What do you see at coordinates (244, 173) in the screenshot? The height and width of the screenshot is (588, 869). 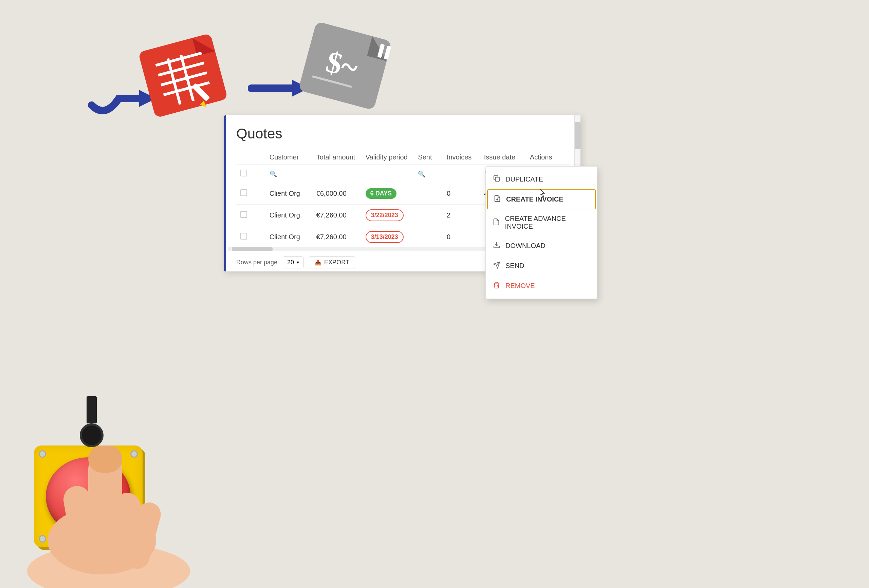 I see `select-all-checkbox` at bounding box center [244, 173].